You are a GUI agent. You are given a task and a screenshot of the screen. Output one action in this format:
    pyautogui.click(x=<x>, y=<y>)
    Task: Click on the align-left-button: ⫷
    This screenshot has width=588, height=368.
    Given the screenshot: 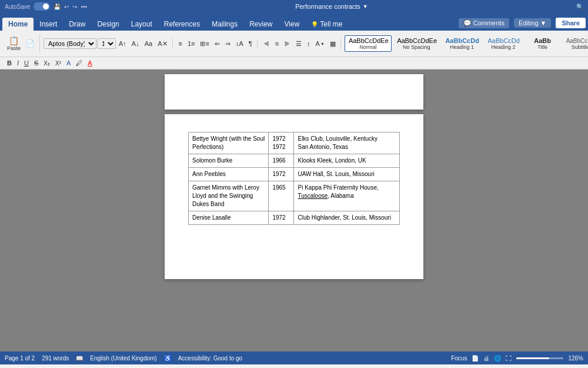 What is the action you would take?
    pyautogui.click(x=267, y=44)
    